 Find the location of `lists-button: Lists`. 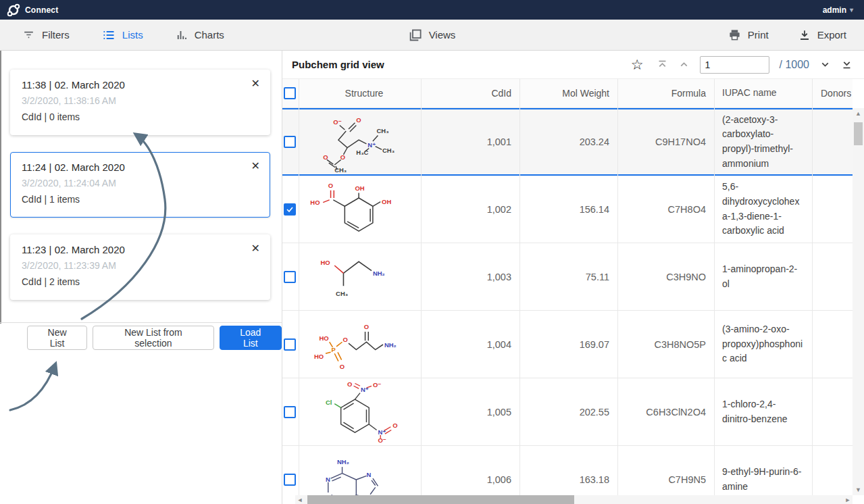

lists-button: Lists is located at coordinates (123, 35).